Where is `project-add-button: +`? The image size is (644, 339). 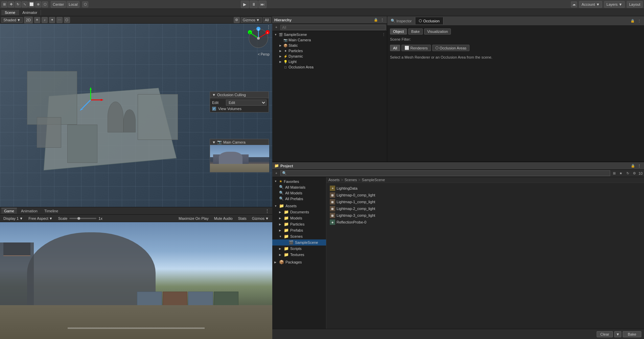 project-add-button: + is located at coordinates (276, 173).